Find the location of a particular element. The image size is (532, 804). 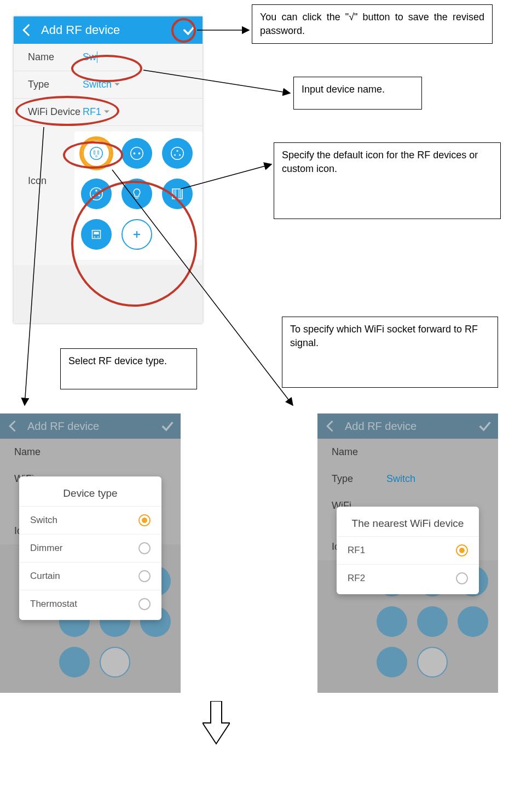

phone-device-type-dialog: Add RF device Name WiFi Icon Device type… is located at coordinates (90, 553).